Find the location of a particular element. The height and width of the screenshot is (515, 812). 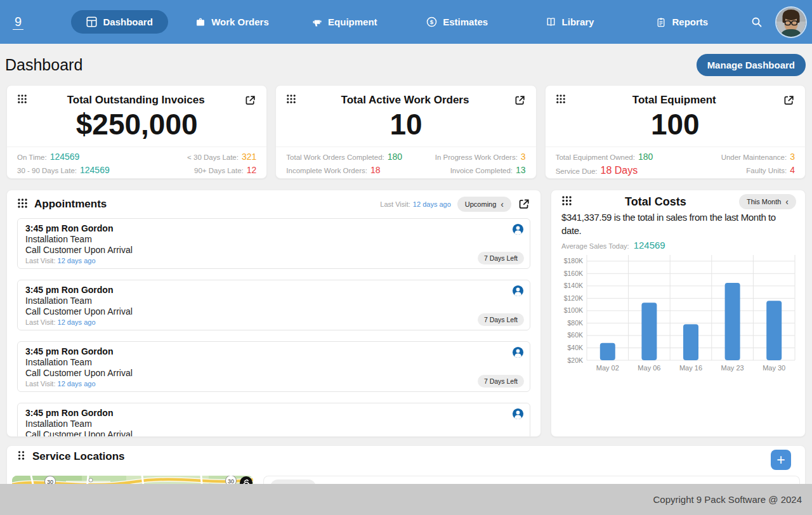

nav-item-dashboard: Dashboard is located at coordinates (119, 22).